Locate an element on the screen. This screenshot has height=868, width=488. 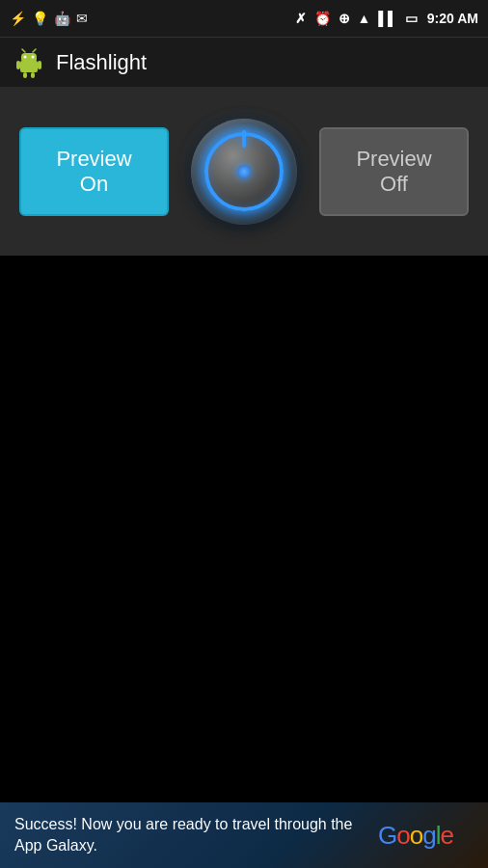
battery-icon: ▭ is located at coordinates (411, 18).